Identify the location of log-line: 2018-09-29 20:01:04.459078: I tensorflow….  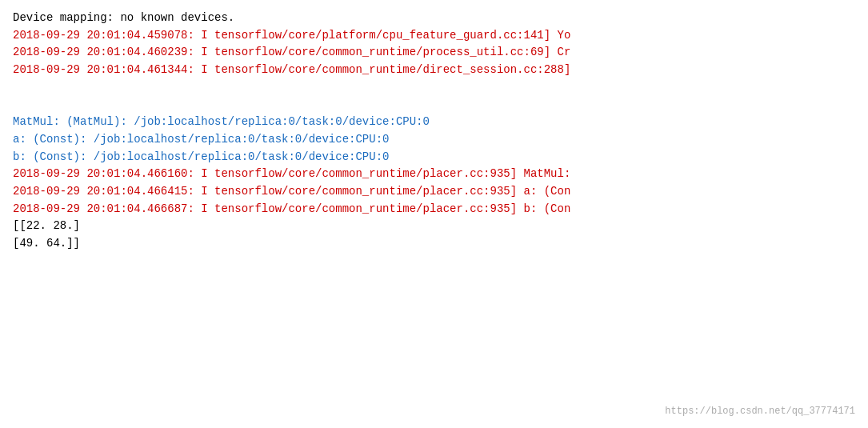
(434, 36).